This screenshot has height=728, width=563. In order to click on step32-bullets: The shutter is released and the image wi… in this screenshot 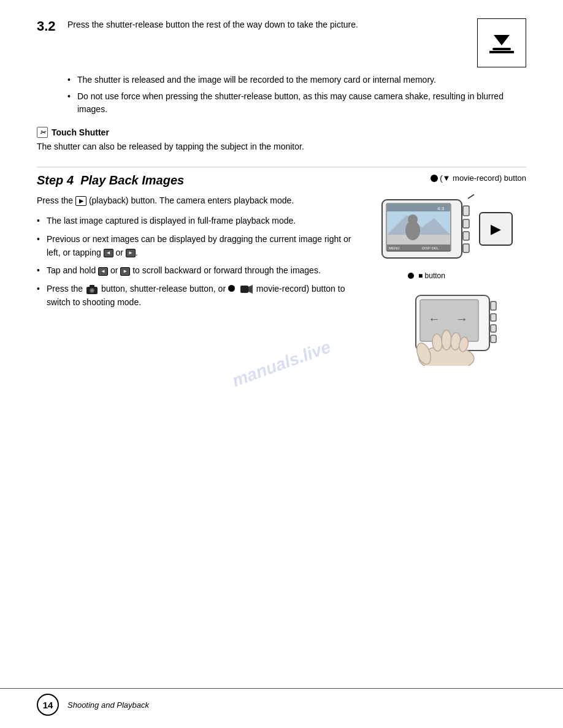, I will do `click(297, 94)`.